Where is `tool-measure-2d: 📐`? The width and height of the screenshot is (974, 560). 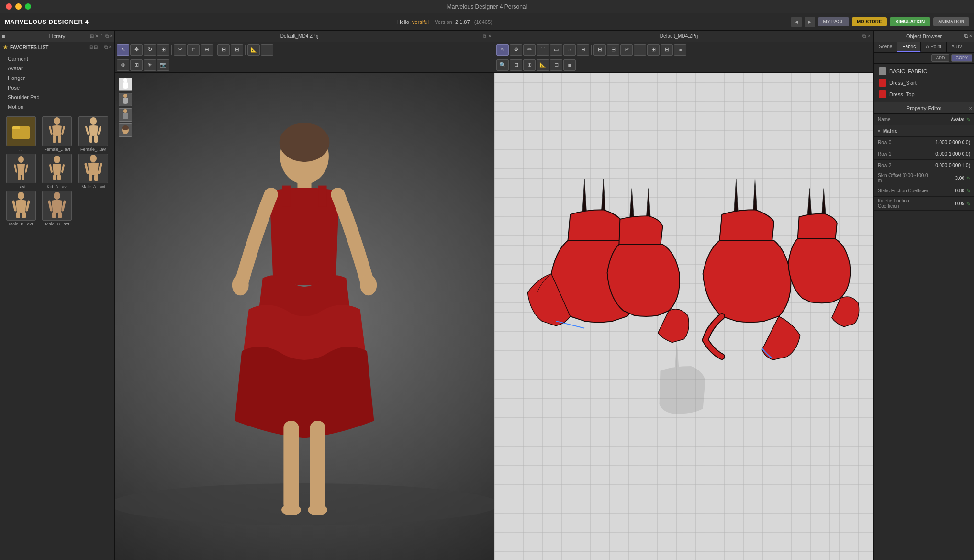
tool-measure-2d: 📐 is located at coordinates (543, 65).